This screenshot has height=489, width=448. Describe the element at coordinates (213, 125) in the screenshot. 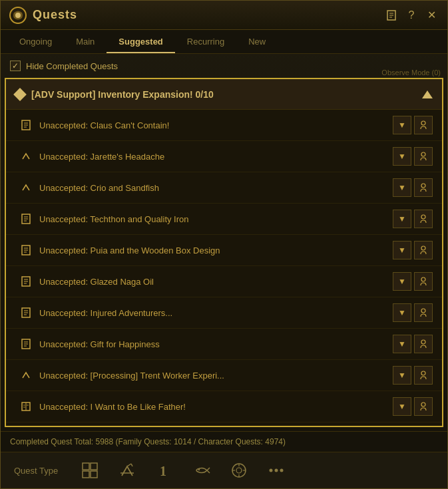

I see `quest-name: Unaccepted: Claus Can't Contain!` at that location.